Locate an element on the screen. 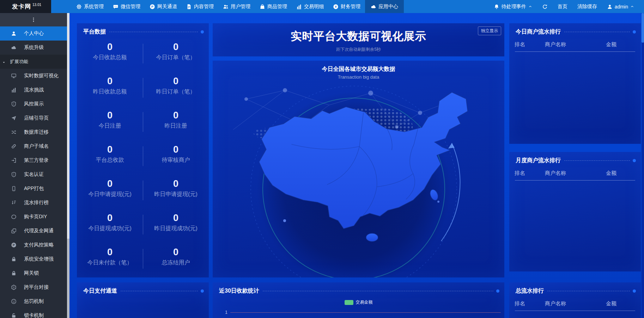 The image size is (644, 318). stat-cell: 0昨日收款总额 is located at coordinates (110, 90).